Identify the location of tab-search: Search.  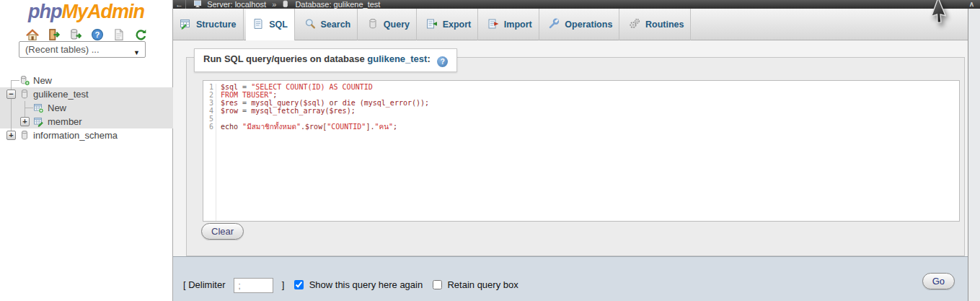
(328, 25).